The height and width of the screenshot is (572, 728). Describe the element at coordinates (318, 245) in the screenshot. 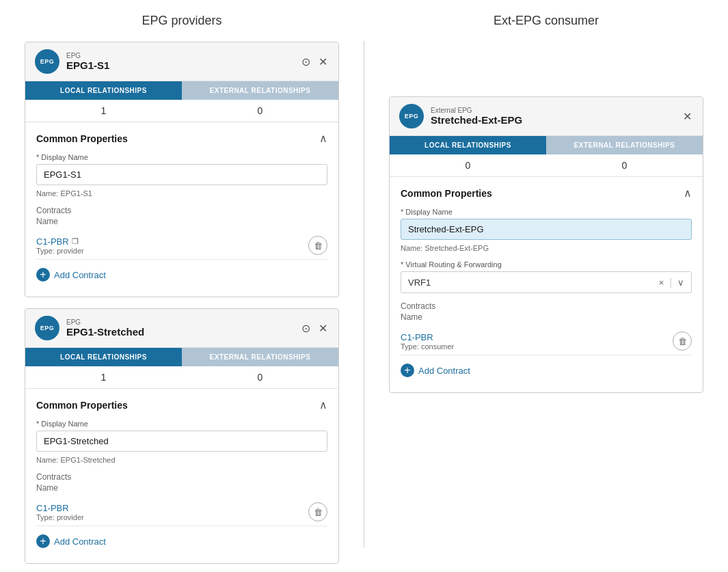

I see `epg1-s1-delete-contract-button: 🗑` at that location.